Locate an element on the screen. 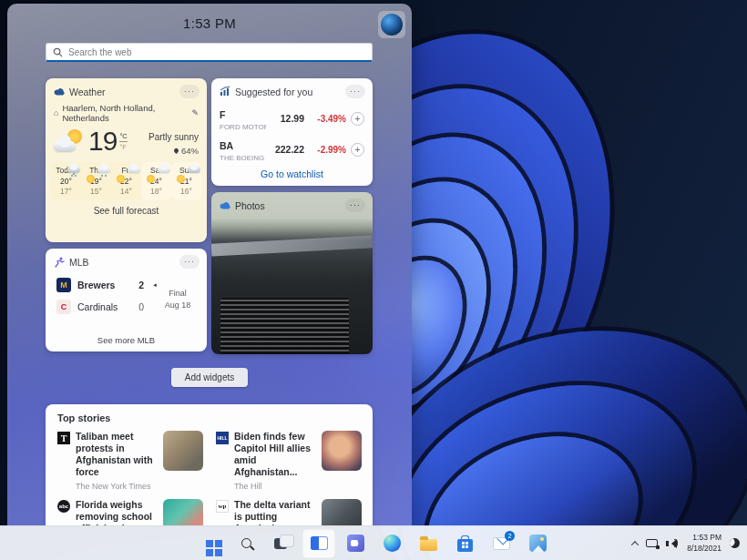  focus-assist-moon-icon is located at coordinates (734, 543).